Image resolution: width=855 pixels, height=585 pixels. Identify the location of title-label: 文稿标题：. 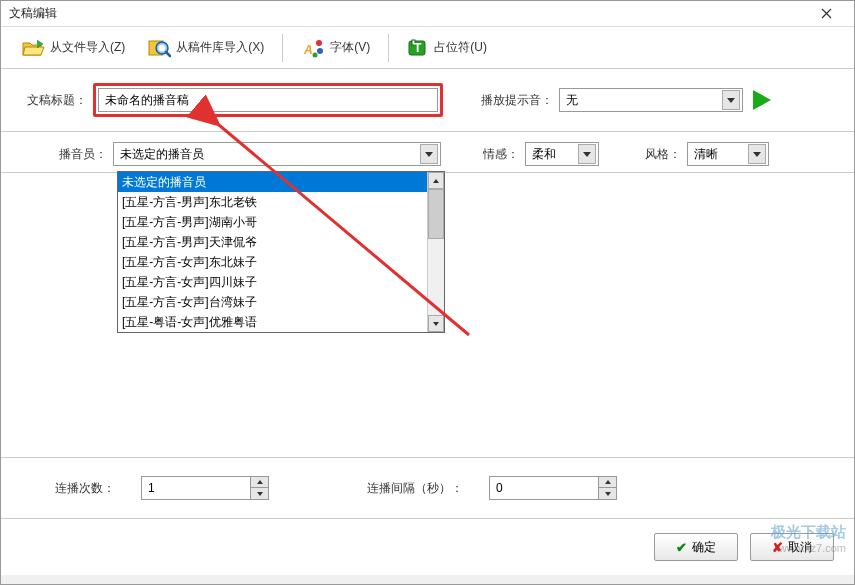
(57, 100).